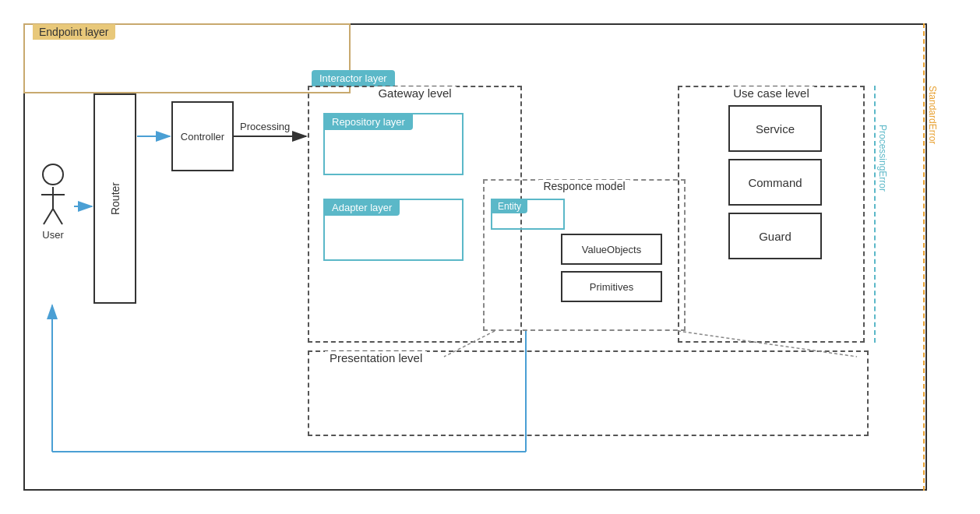 The image size is (980, 514). What do you see at coordinates (775, 182) in the screenshot?
I see `command-box: Command` at bounding box center [775, 182].